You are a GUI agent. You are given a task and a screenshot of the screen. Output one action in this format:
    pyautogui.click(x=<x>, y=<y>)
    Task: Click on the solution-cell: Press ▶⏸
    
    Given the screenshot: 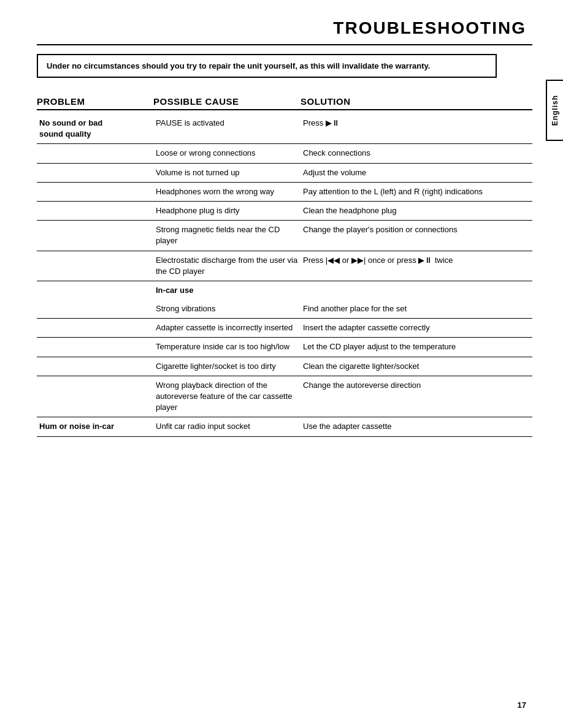 What is the action you would take?
    pyautogui.click(x=416, y=129)
    